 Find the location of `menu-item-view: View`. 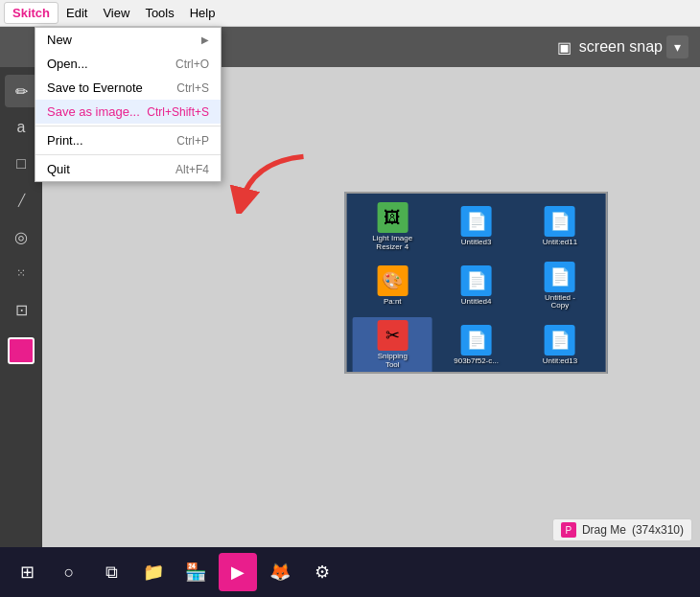

menu-item-view: View is located at coordinates (116, 13).